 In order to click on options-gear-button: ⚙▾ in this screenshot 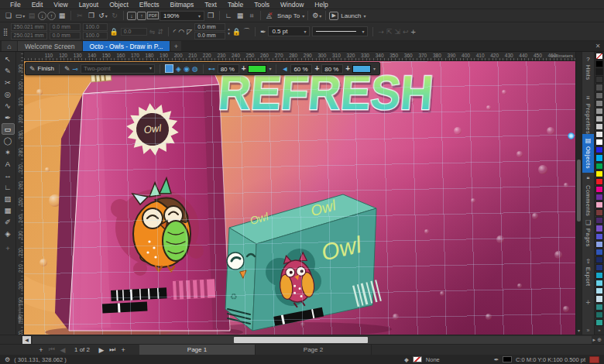, I will do `click(317, 15)`.